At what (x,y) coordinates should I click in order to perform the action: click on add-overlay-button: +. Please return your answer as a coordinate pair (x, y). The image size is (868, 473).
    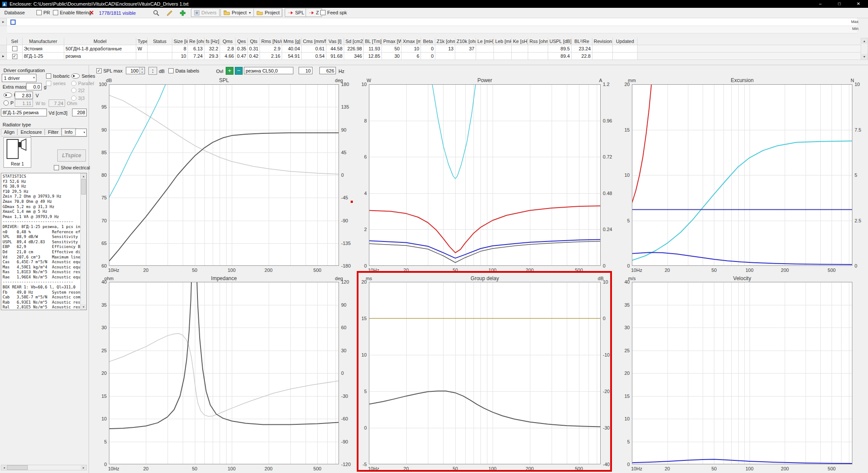
    Looking at the image, I should click on (230, 71).